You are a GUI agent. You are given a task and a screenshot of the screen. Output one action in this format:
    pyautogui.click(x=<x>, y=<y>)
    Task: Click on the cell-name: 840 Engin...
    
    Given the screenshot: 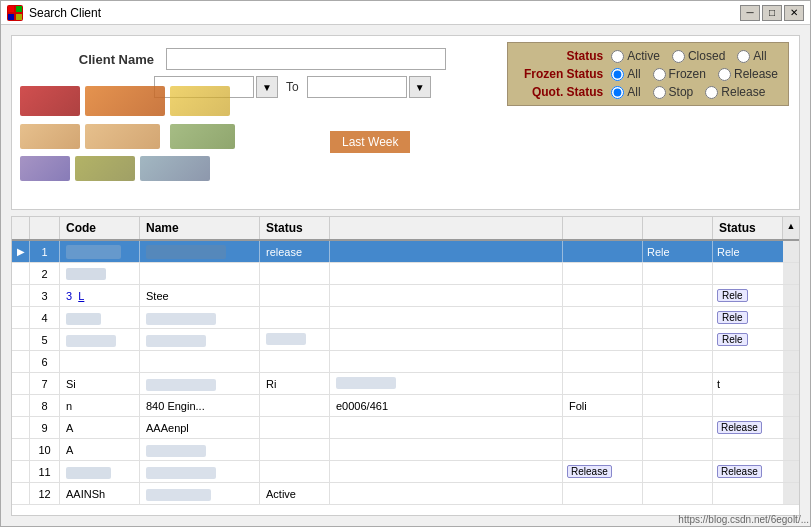 What is the action you would take?
    pyautogui.click(x=200, y=406)
    